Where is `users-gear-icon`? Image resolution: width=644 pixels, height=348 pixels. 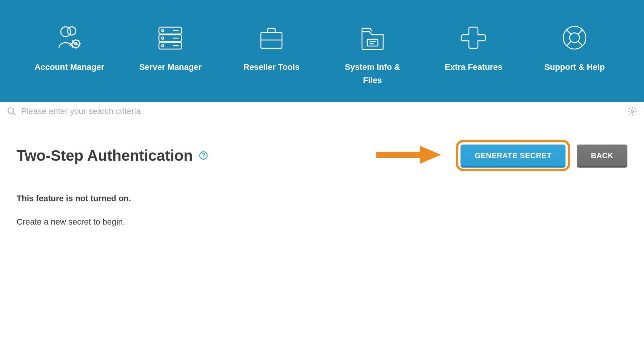 users-gear-icon is located at coordinates (69, 38).